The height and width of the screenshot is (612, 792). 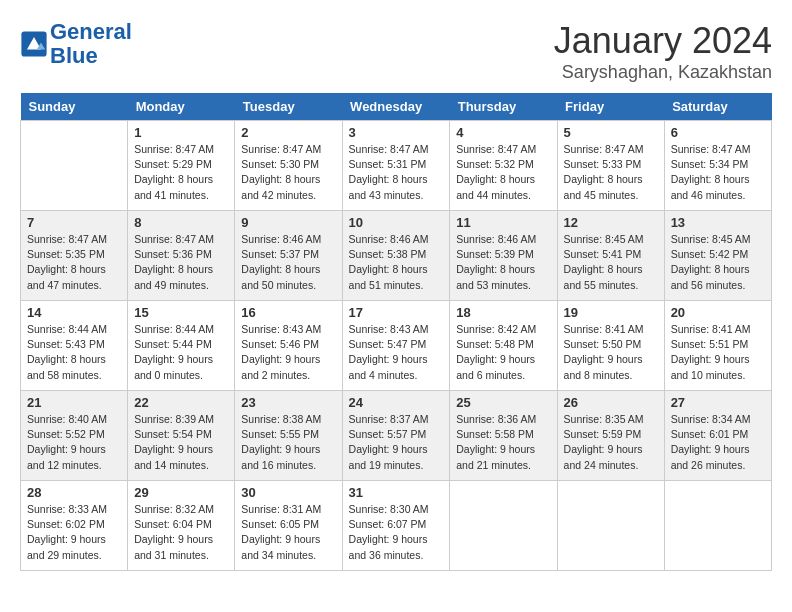 What do you see at coordinates (718, 132) in the screenshot?
I see `day-number: 6` at bounding box center [718, 132].